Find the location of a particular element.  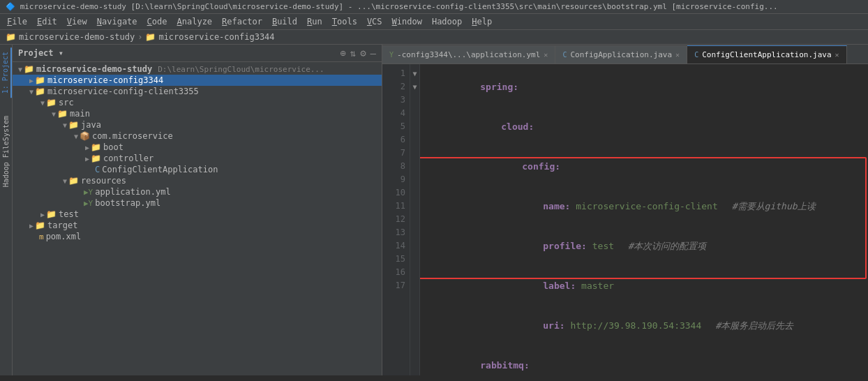

tree-item-application-yml: ▶Y application.yml is located at coordinates (197, 192).